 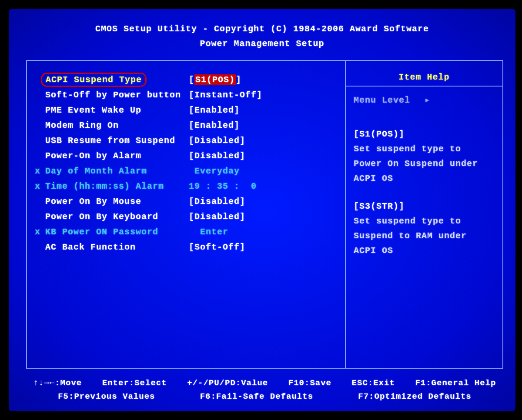 I want to click on setting-row: xKB Power ON Password Enter, so click(x=186, y=232).